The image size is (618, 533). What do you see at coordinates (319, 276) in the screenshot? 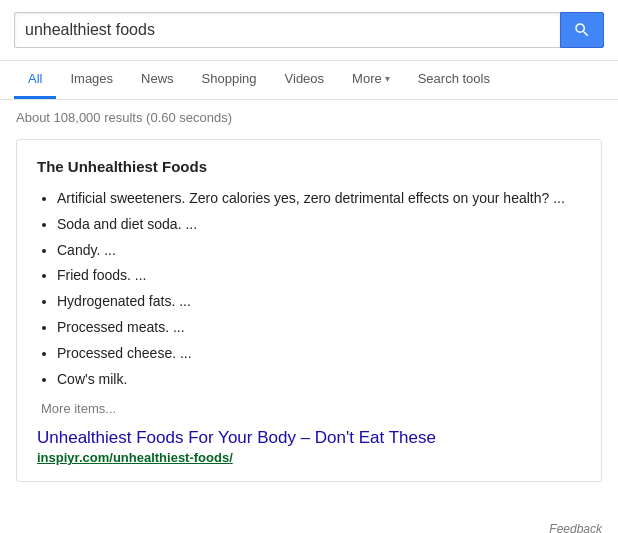
I see `list-item: Fried foods. ...` at bounding box center [319, 276].